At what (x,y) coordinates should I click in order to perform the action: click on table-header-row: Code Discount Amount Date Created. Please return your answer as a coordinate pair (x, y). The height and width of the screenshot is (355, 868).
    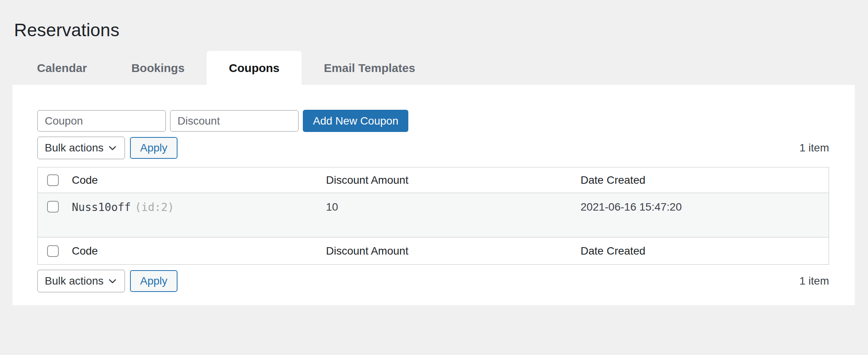
    Looking at the image, I should click on (434, 180).